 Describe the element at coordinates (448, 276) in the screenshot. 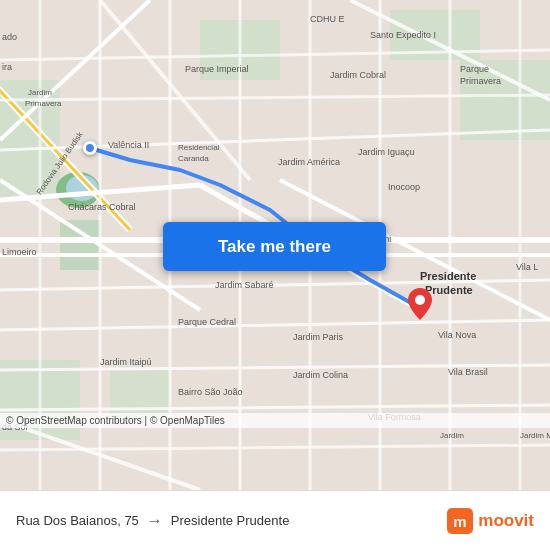

I see `svg-text: Presidente` at that location.